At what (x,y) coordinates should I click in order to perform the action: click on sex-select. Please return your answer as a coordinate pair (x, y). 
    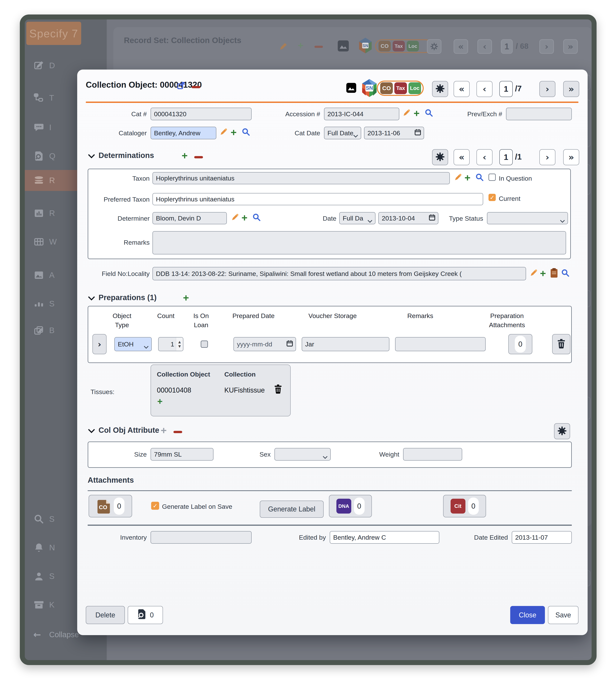
    Looking at the image, I should click on (303, 454).